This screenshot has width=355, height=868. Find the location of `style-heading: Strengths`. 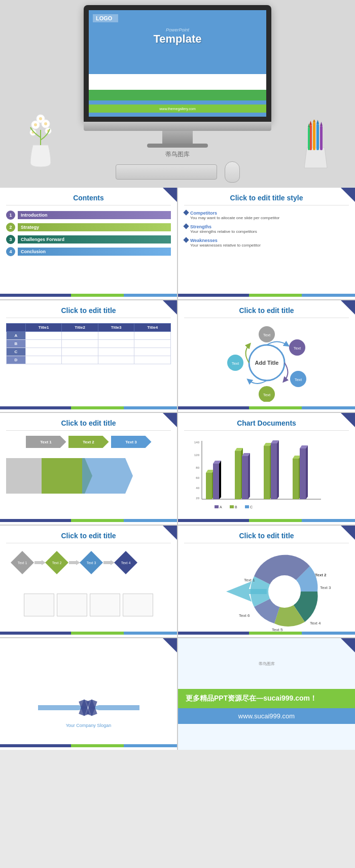

style-heading: Strengths is located at coordinates (201, 227).